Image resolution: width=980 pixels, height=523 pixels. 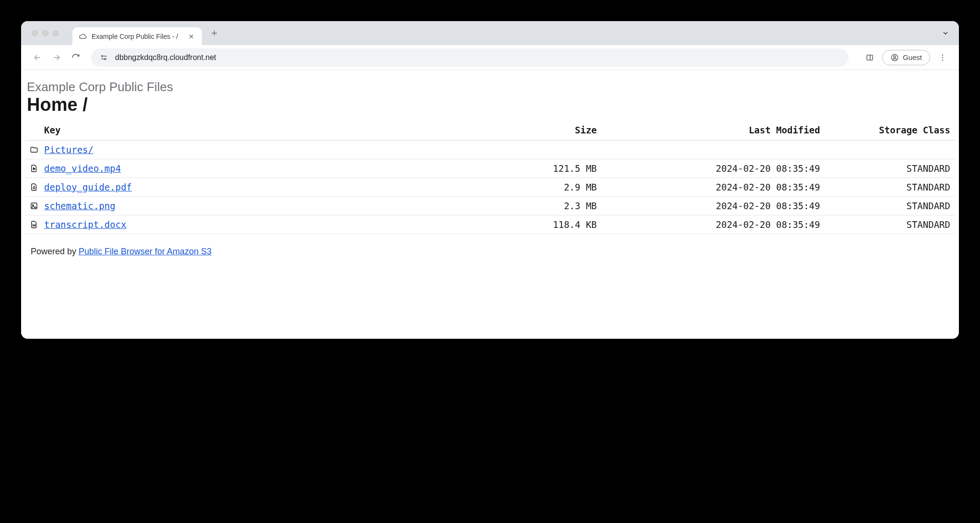 I want to click on table-header-row: Key Size Last Modified Storage Class, so click(x=490, y=131).